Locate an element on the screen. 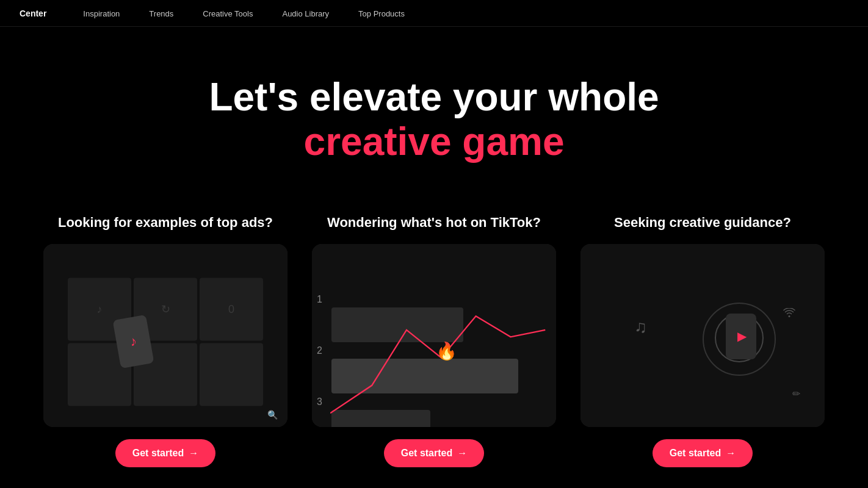 The image size is (868, 488). trend-rows: 1 2 3 is located at coordinates (434, 351).